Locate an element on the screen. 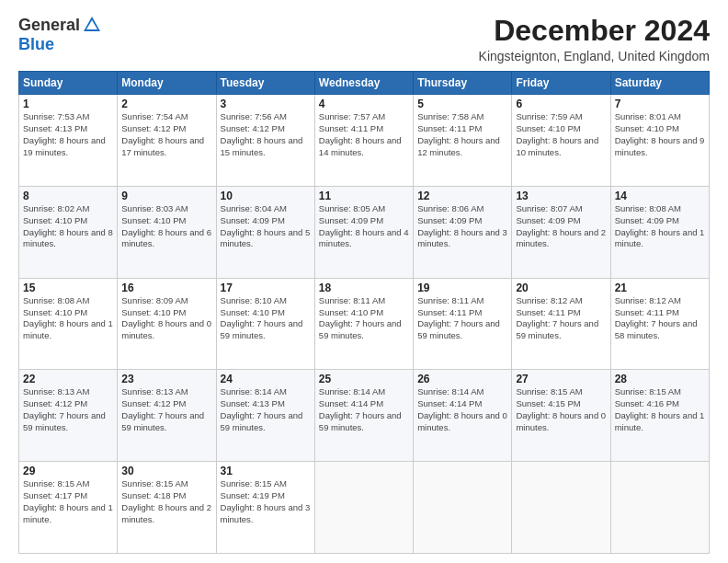  day-cell: 5Sunrise: 7:58 AMSunset: 4:11 PMDaylight… is located at coordinates (463, 141).